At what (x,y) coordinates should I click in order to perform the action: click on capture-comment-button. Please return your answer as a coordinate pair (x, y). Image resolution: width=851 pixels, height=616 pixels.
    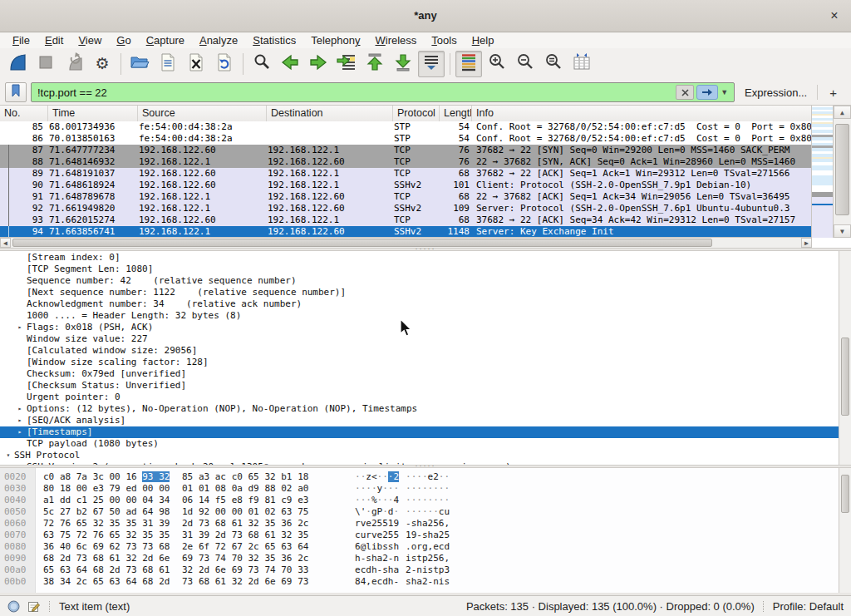
    Looking at the image, I should click on (34, 607).